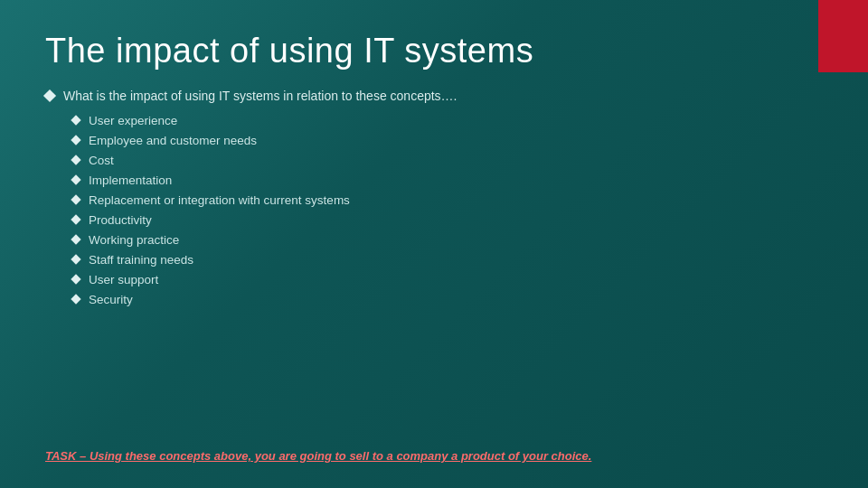 The image size is (868, 488). What do you see at coordinates (134, 240) in the screenshot?
I see `list-item-label: Working practice` at bounding box center [134, 240].